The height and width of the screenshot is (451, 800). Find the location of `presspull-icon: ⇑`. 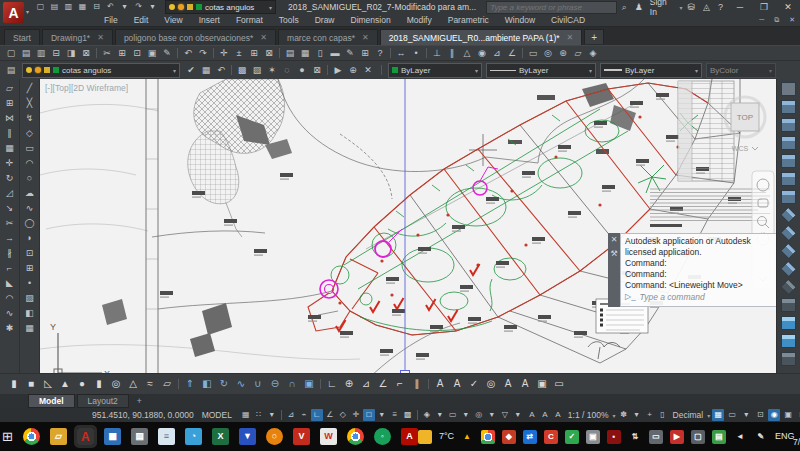

presspull-icon: ⇑ is located at coordinates (190, 384).